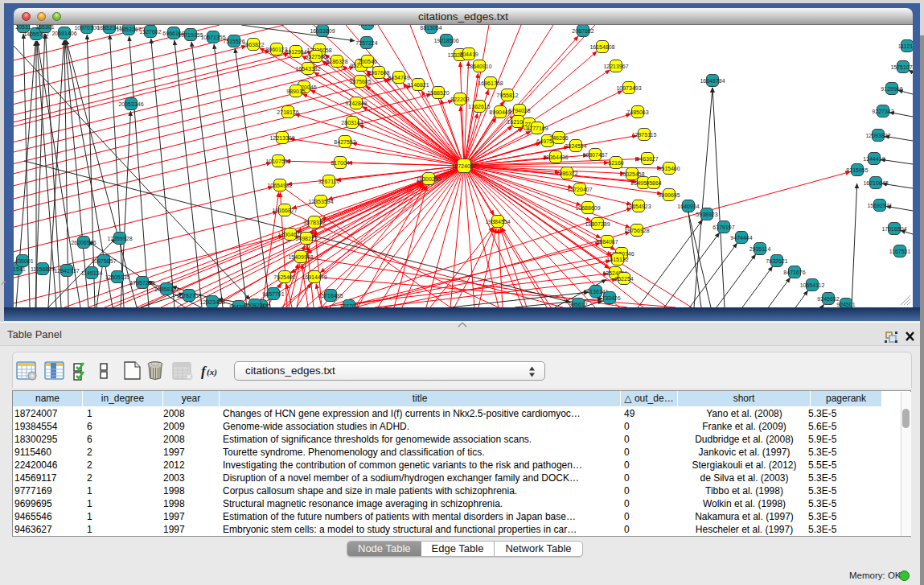  I want to click on svg-text: 16961758, so click(491, 84).